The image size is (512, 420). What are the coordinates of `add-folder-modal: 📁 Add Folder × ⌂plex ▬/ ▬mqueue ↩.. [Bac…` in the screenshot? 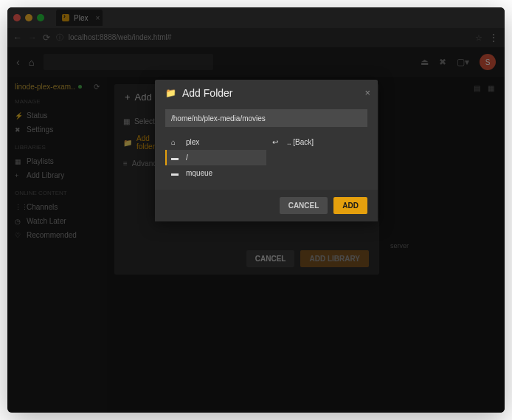 It's located at (266, 151).